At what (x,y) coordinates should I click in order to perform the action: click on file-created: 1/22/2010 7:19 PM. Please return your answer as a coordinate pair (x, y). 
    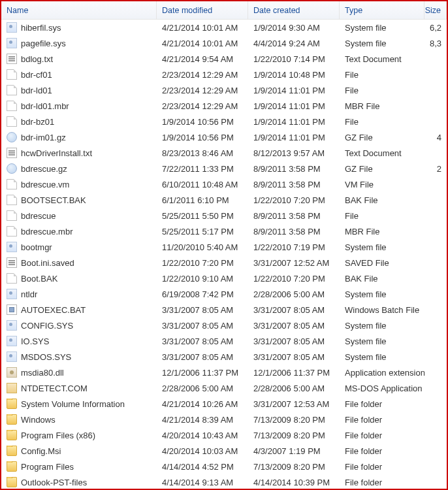
    Looking at the image, I should click on (294, 247).